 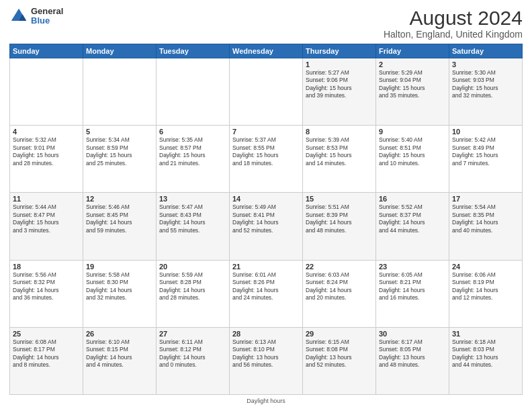 I want to click on calendar-cell-w5-d0: 25Sunrise: 6:08 AM Sunset: 8:17 PM Dayli…, so click(x=47, y=361).